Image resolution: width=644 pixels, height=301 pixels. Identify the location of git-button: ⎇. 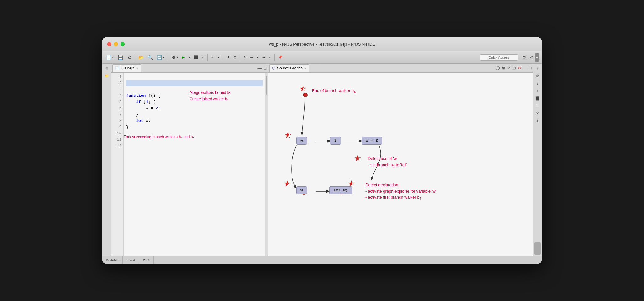
(531, 57).